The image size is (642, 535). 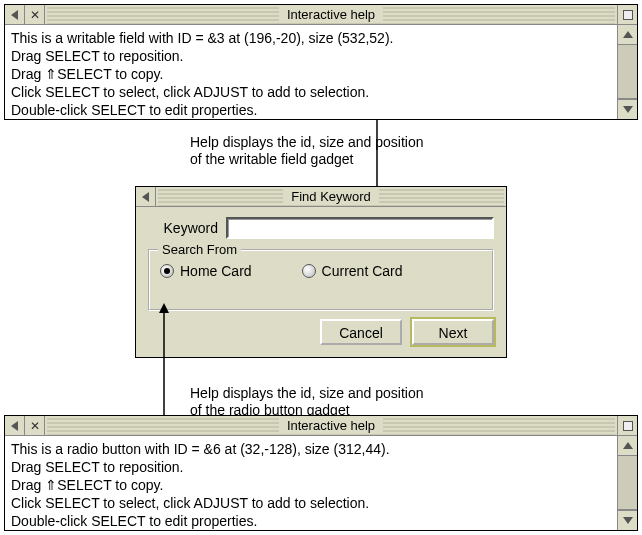 I want to click on titlebar: ✕ Interactive help, so click(x=321, y=426).